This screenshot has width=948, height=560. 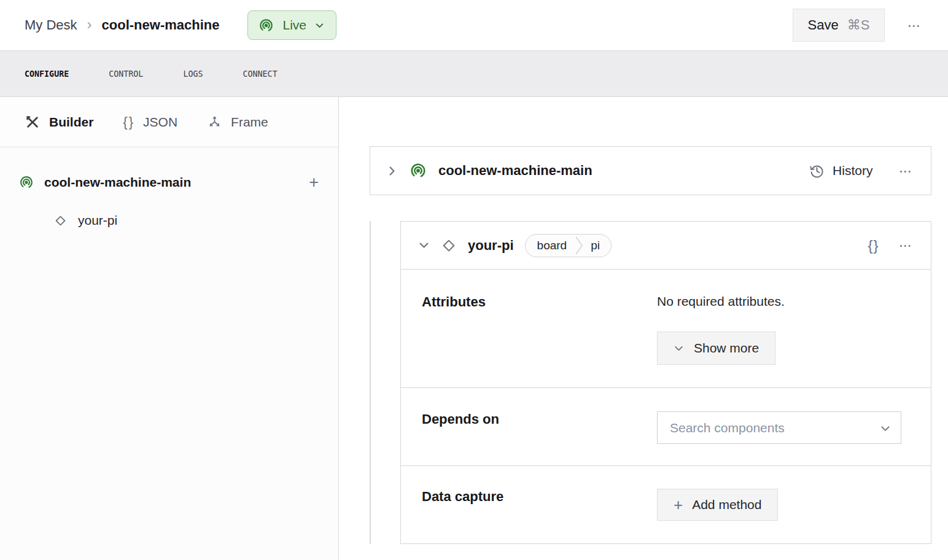 What do you see at coordinates (666, 246) in the screenshot?
I see `component-card-header: your-pi board pi {} •••` at bounding box center [666, 246].